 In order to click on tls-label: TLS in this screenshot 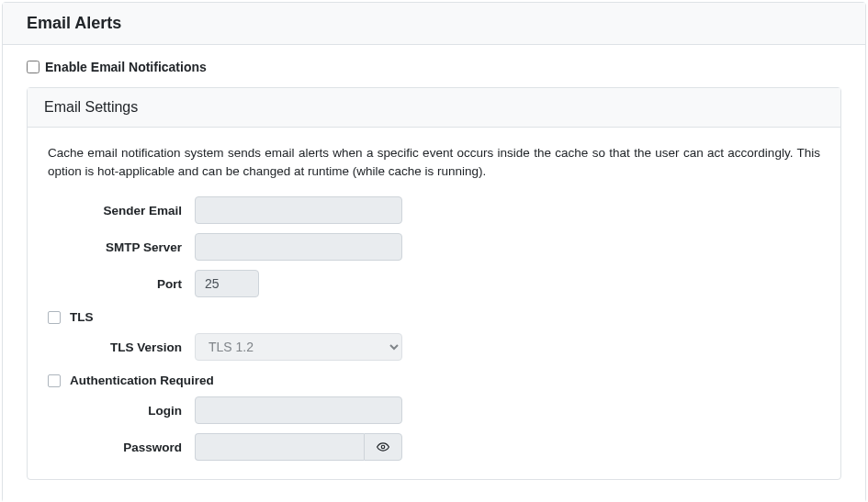, I will do `click(82, 318)`.